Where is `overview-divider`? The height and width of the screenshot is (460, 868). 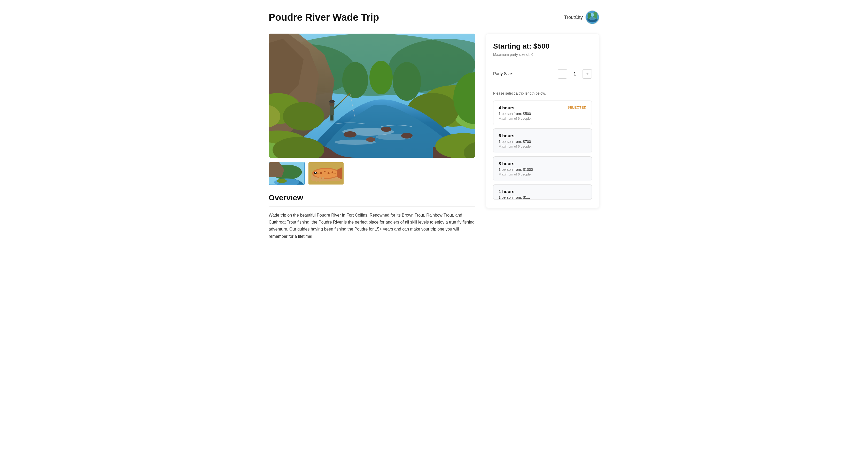
overview-divider is located at coordinates (372, 206).